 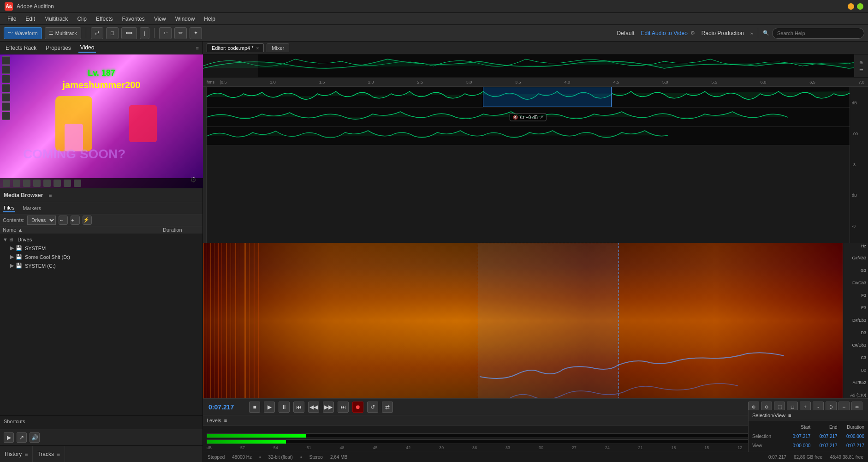 I want to click on history-panel-tab: History ≡, so click(x=17, y=454).